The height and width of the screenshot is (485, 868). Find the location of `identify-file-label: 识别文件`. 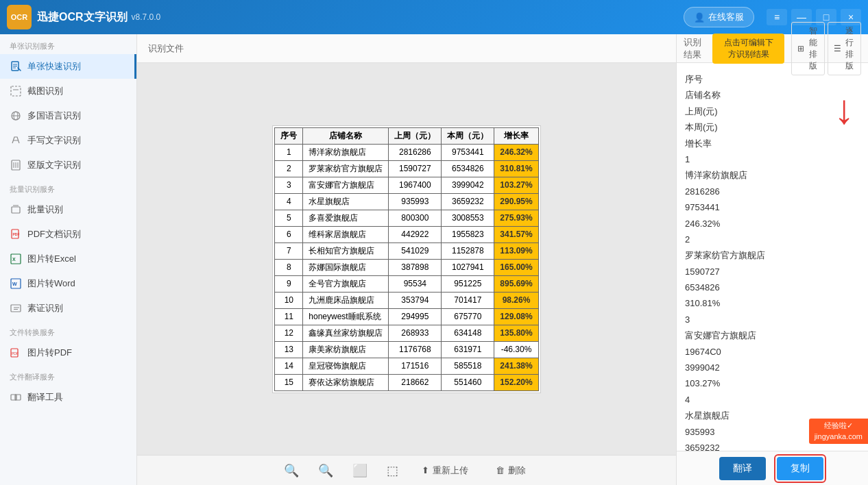

identify-file-label: 识别文件 is located at coordinates (166, 49).